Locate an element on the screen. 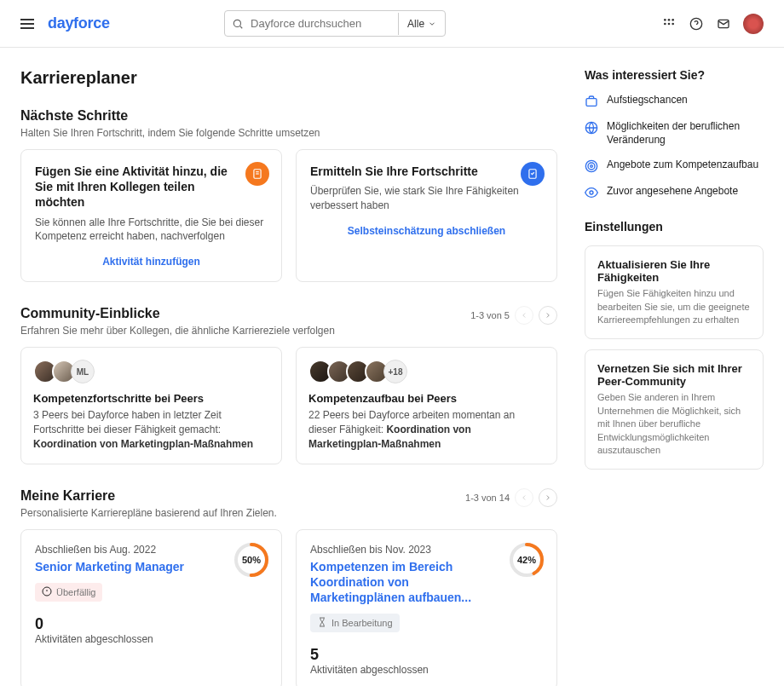 The height and width of the screenshot is (686, 784). help-icon is located at coordinates (696, 24).